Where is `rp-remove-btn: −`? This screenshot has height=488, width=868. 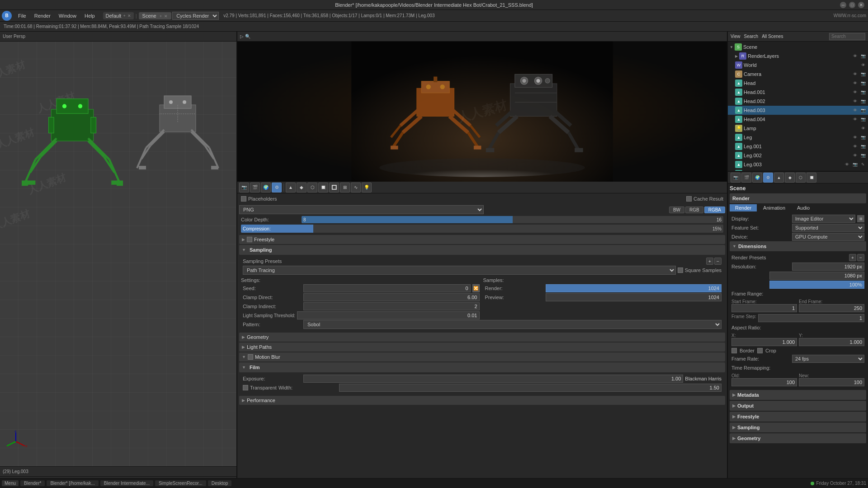
rp-remove-btn: − is located at coordinates (861, 258).